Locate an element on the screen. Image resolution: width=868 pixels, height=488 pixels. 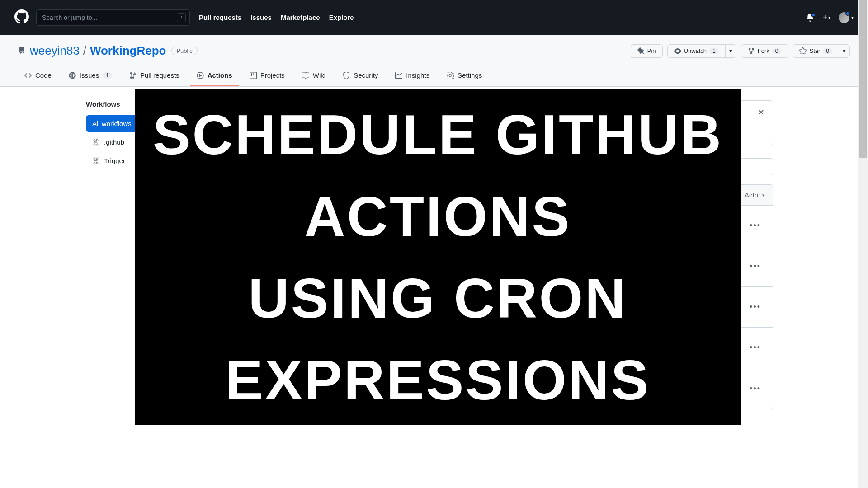
header-right: +▾ ▾ is located at coordinates (830, 18).